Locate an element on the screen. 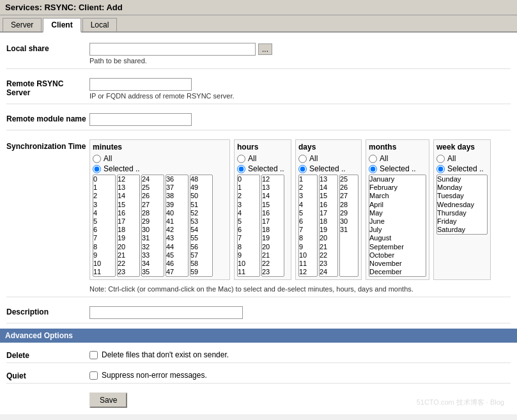  hours-title: hours is located at coordinates (263, 147).